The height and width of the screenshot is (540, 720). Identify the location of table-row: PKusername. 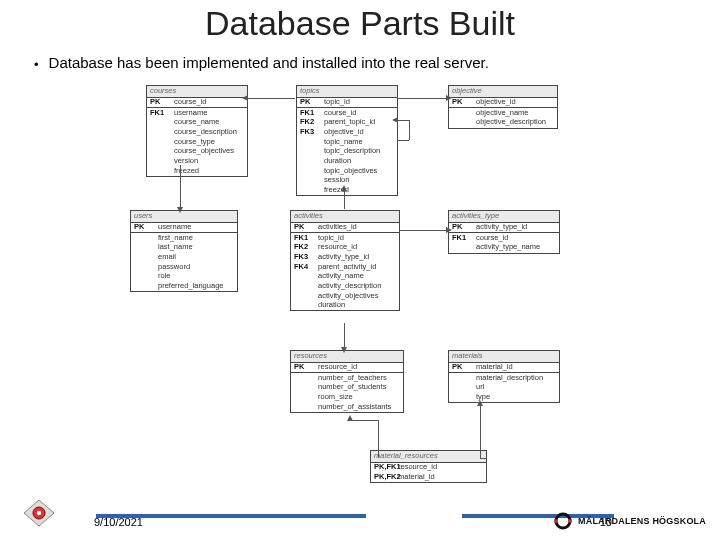
(184, 228).